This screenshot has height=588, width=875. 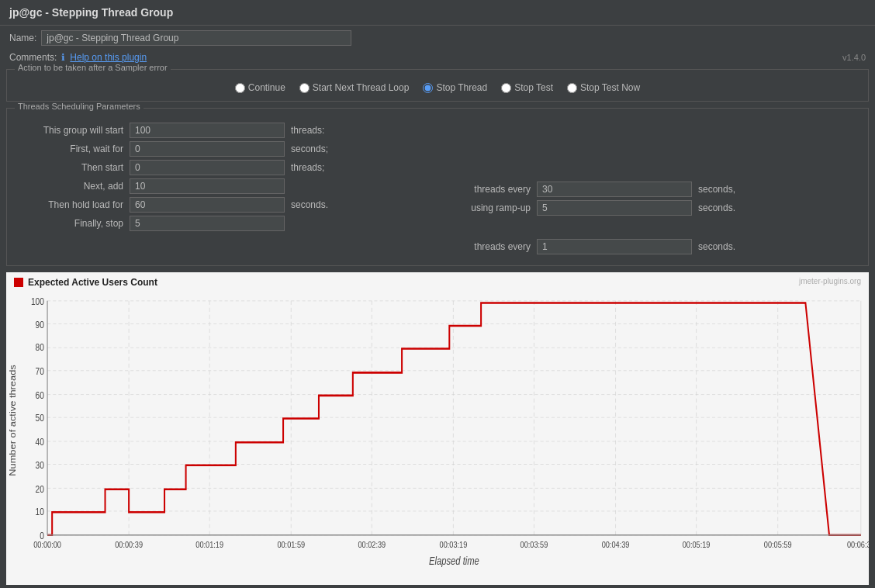 What do you see at coordinates (438, 12) in the screenshot?
I see `title-bar: jp@gc - Stepping Thread Group` at bounding box center [438, 12].